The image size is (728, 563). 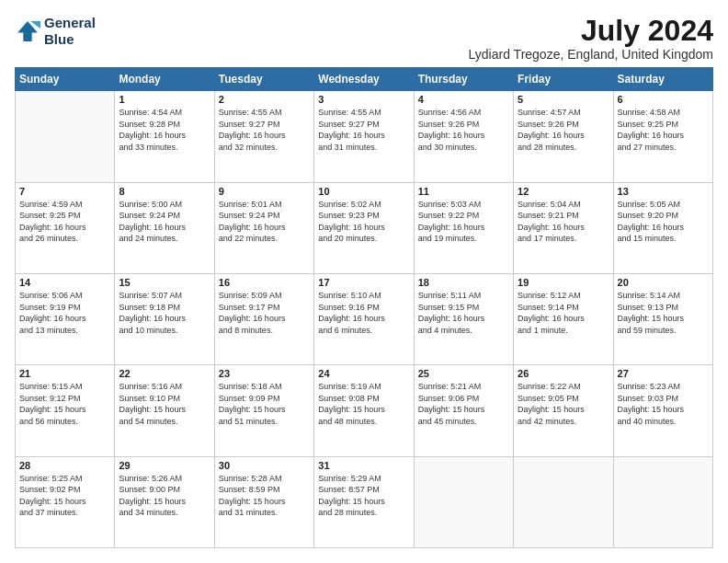 What do you see at coordinates (364, 404) in the screenshot?
I see `day-info: Sunrise: 5:19 AMSunset: 9:08 PMDaylight:…` at bounding box center [364, 404].